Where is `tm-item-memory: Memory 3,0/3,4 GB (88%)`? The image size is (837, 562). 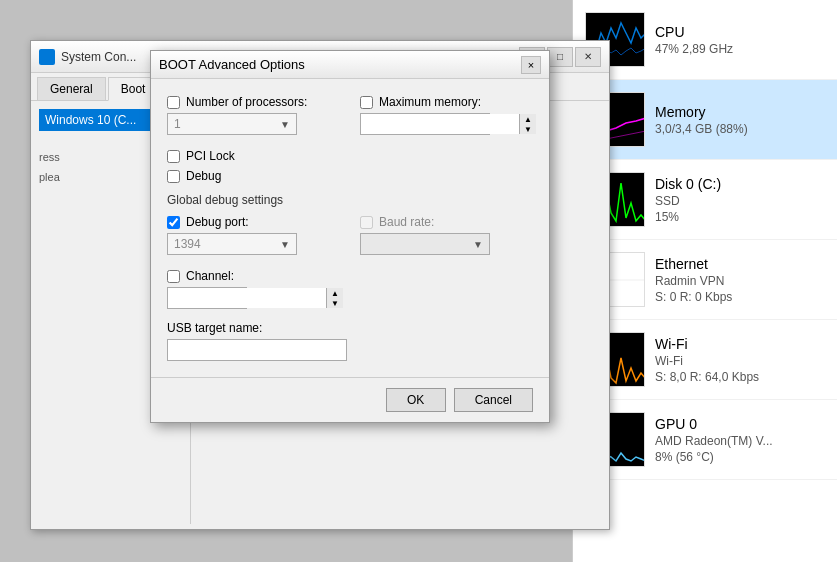
tm-item-memory: Memory 3,0/3,4 GB (88%) is located at coordinates (705, 120).